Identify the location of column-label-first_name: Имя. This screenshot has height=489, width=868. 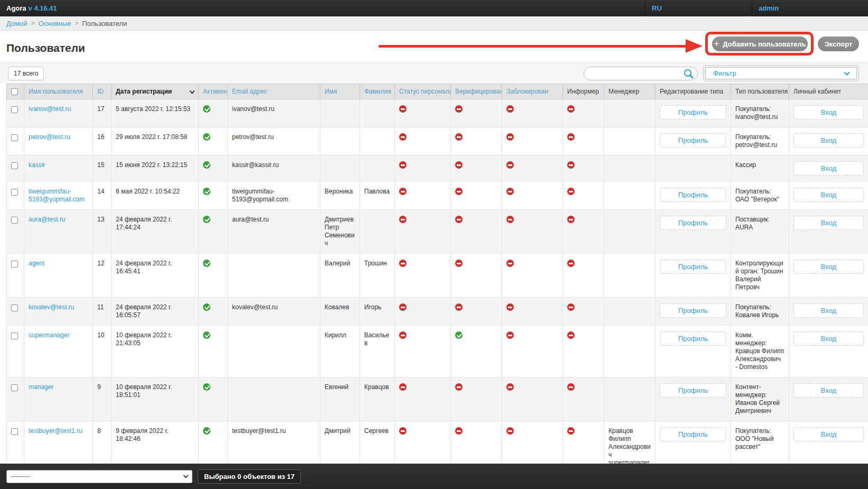
(331, 91).